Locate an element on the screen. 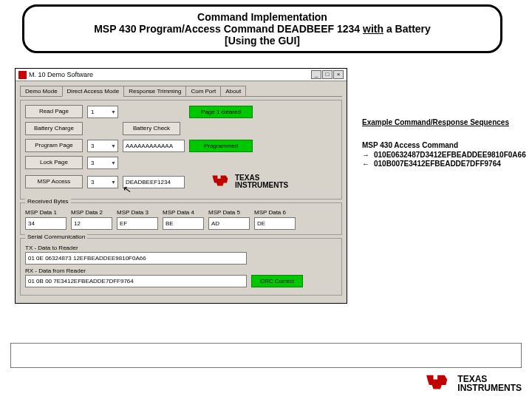 The height and width of the screenshot is (399, 532). example-sequences: Example Command/Response Sequences MSP 4… is located at coordinates (443, 143).